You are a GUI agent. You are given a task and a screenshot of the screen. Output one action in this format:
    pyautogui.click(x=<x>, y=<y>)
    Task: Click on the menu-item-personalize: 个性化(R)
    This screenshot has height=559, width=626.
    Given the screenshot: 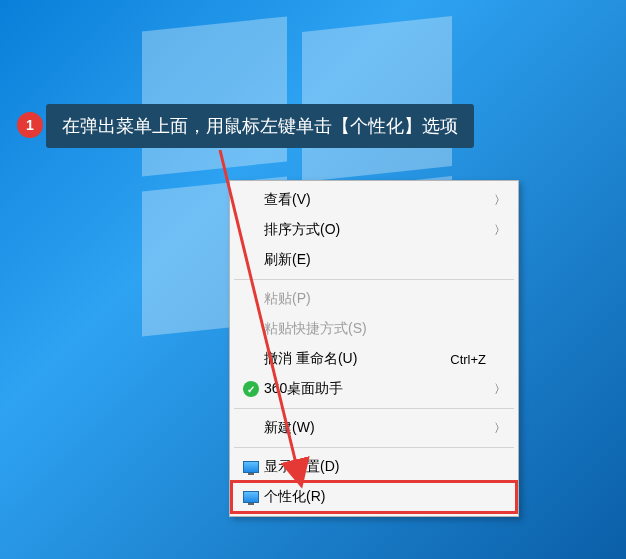 What is the action you would take?
    pyautogui.click(x=374, y=497)
    